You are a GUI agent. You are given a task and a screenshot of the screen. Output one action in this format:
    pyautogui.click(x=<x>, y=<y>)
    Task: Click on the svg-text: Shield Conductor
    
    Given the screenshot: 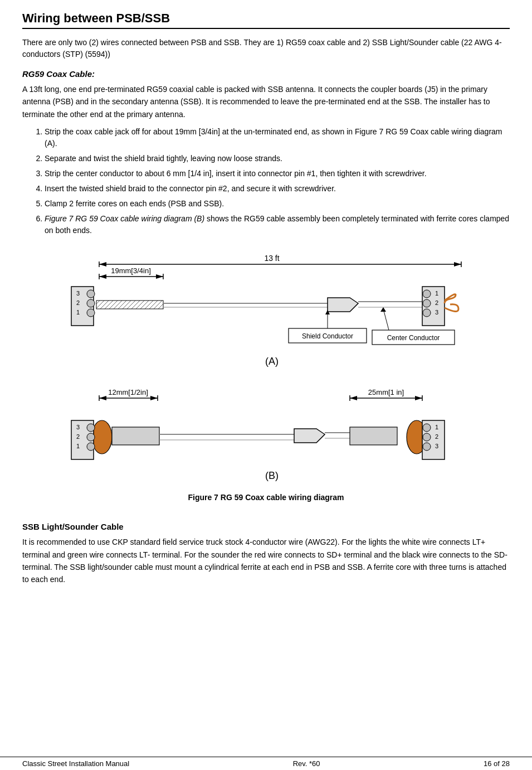 What is the action you would take?
    pyautogui.click(x=327, y=336)
    